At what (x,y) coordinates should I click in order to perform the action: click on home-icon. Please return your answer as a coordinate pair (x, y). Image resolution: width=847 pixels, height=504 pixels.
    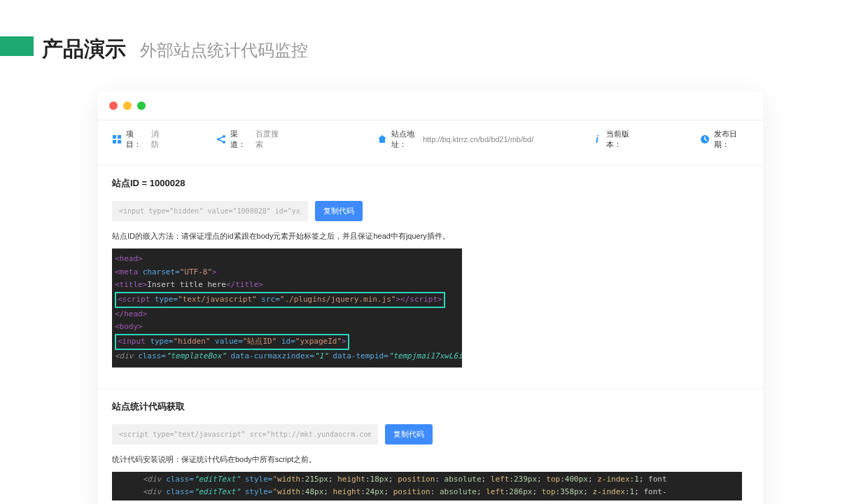
    Looking at the image, I should click on (382, 139).